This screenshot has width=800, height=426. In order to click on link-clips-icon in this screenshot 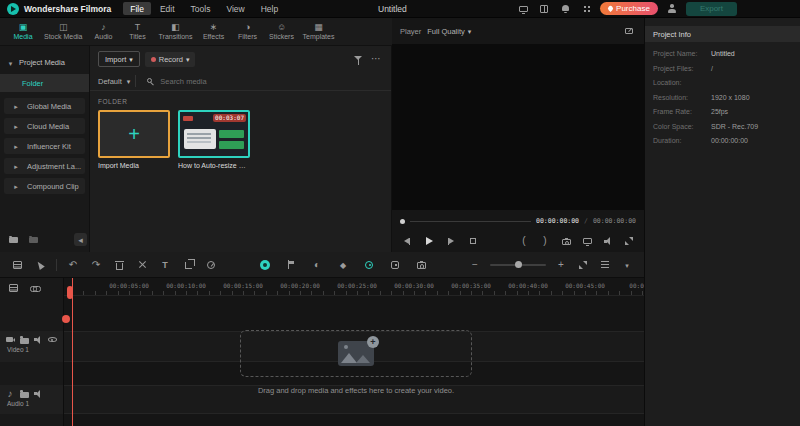, I will do `click(35, 288)`.